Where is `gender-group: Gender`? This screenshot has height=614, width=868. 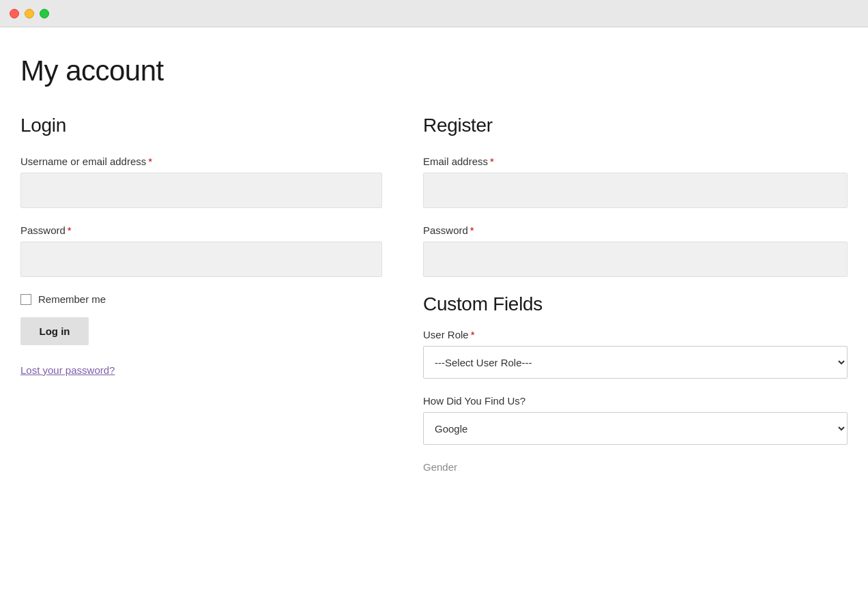
gender-group: Gender is located at coordinates (635, 467).